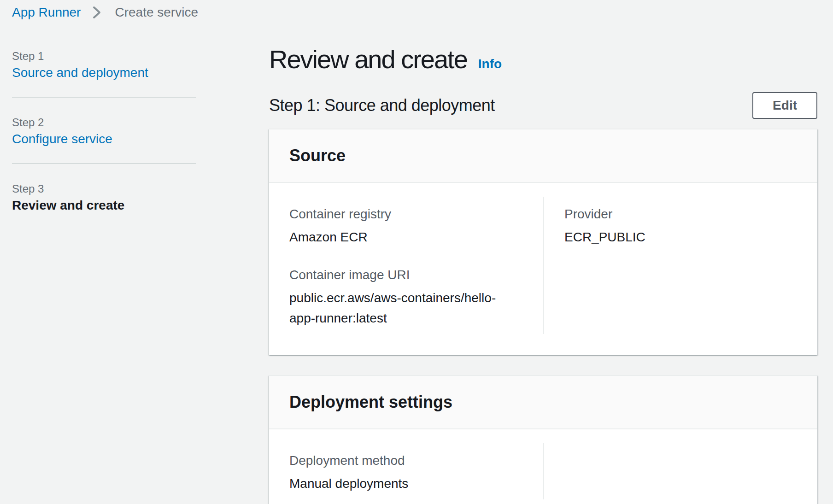 Image resolution: width=833 pixels, height=504 pixels. Describe the element at coordinates (422, 12) in the screenshot. I see `breadcrumb: App Runner Create service` at that location.